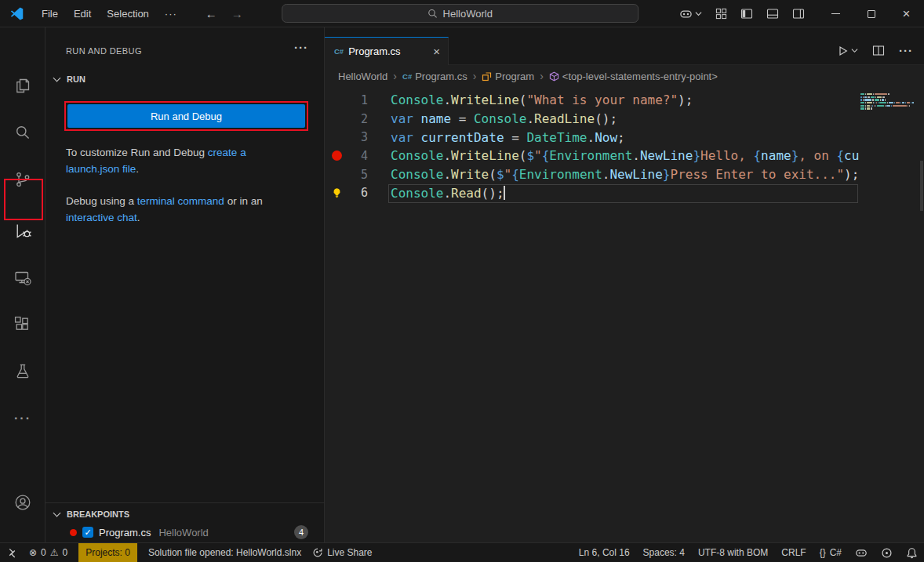 Image resolution: width=924 pixels, height=562 pixels. Describe the element at coordinates (722, 14) in the screenshot. I see `customize-layout-button` at that location.